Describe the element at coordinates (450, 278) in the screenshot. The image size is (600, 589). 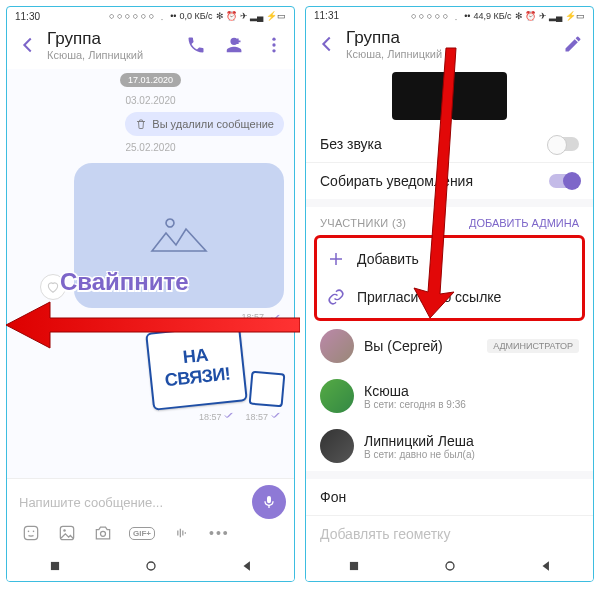
I see `highlight-box: Добавить Пригласить по ссылке` at that location.